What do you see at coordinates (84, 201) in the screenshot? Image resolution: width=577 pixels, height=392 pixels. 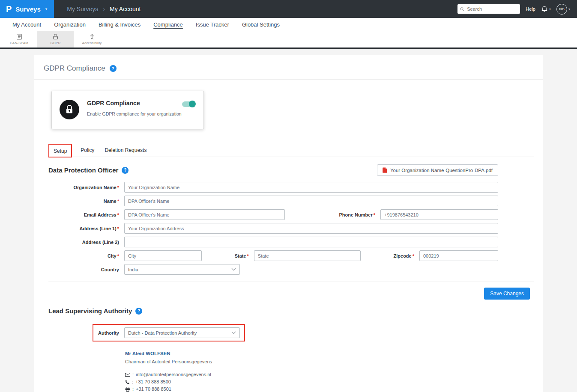 I see `name-label: Name*` at bounding box center [84, 201].